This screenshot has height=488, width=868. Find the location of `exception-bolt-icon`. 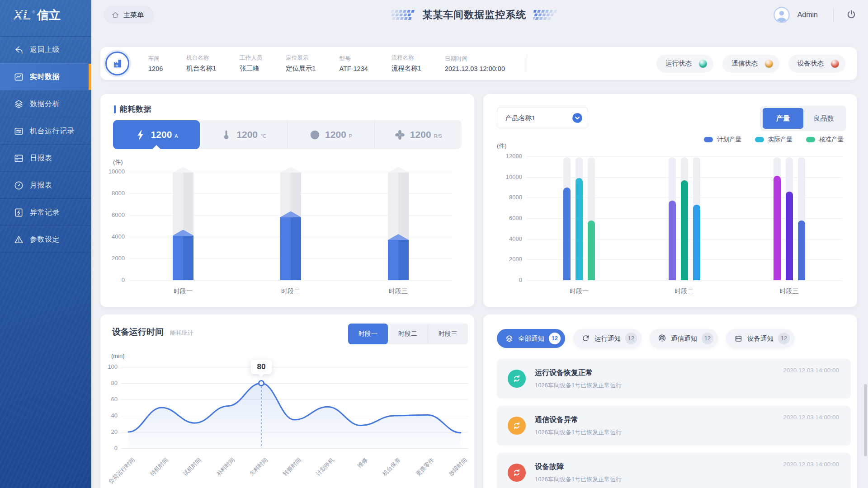

exception-bolt-icon is located at coordinates (19, 212).